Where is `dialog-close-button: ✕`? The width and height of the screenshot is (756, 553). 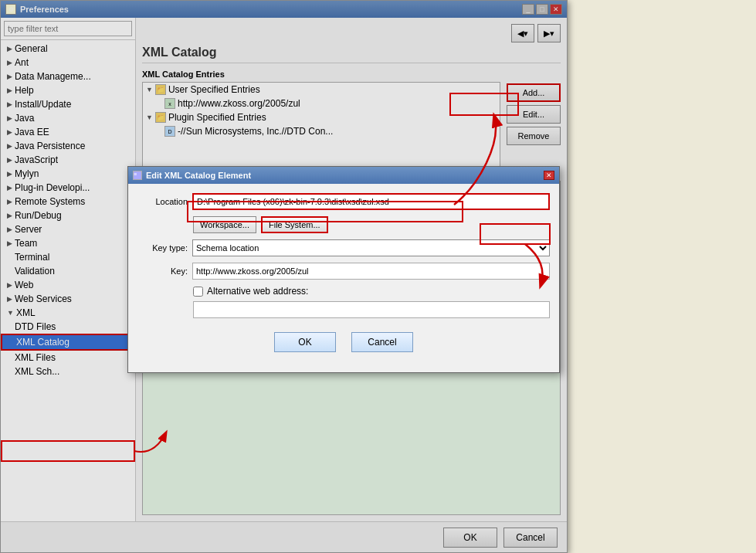
dialog-close-button: ✕ is located at coordinates (549, 175).